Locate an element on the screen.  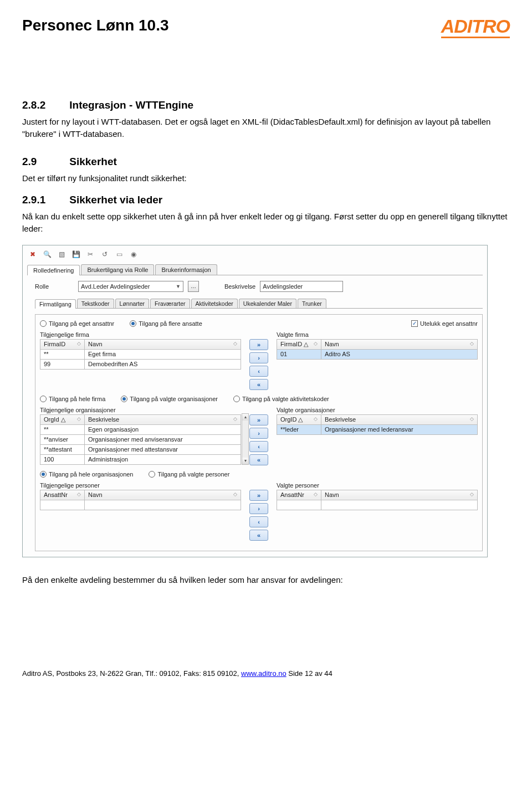
heading-282: 2.8.2 Integrasjon - WTTEngine is located at coordinates (266, 105).